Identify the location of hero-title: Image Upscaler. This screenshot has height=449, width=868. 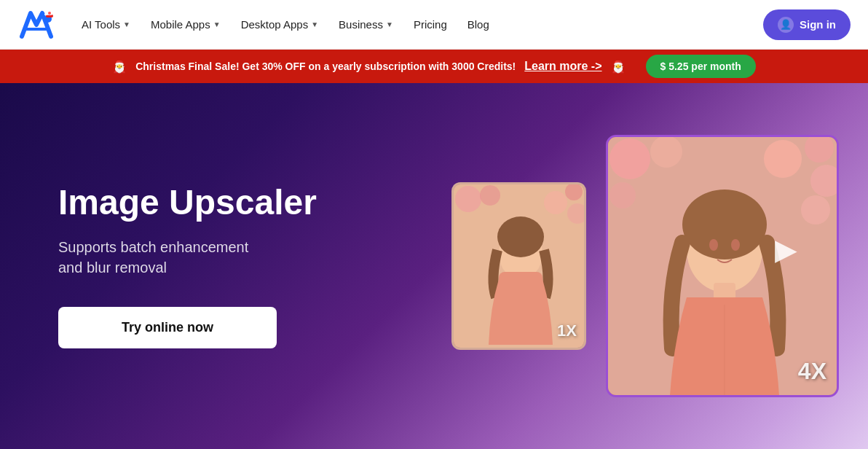
(211, 203).